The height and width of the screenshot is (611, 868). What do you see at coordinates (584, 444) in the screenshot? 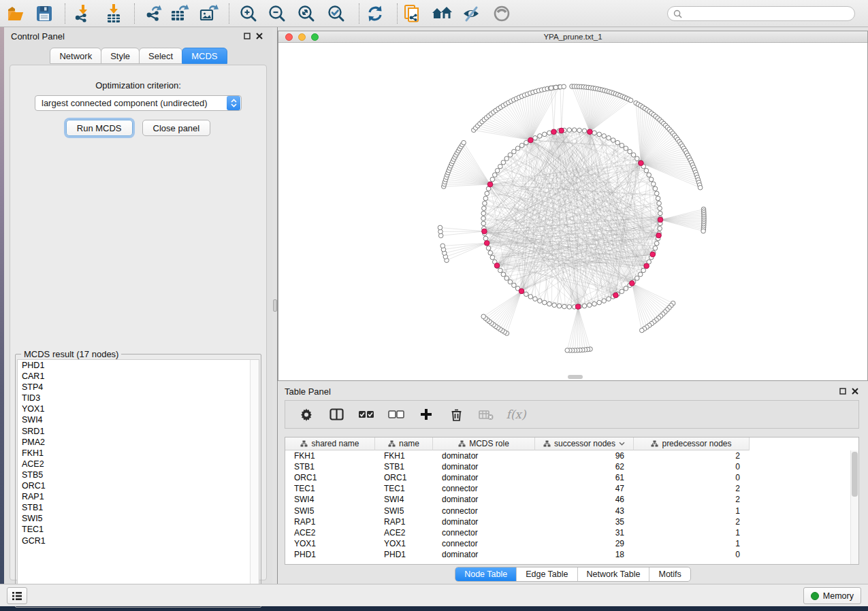
I see `column-header-successor-nodes: successor nodes` at bounding box center [584, 444].